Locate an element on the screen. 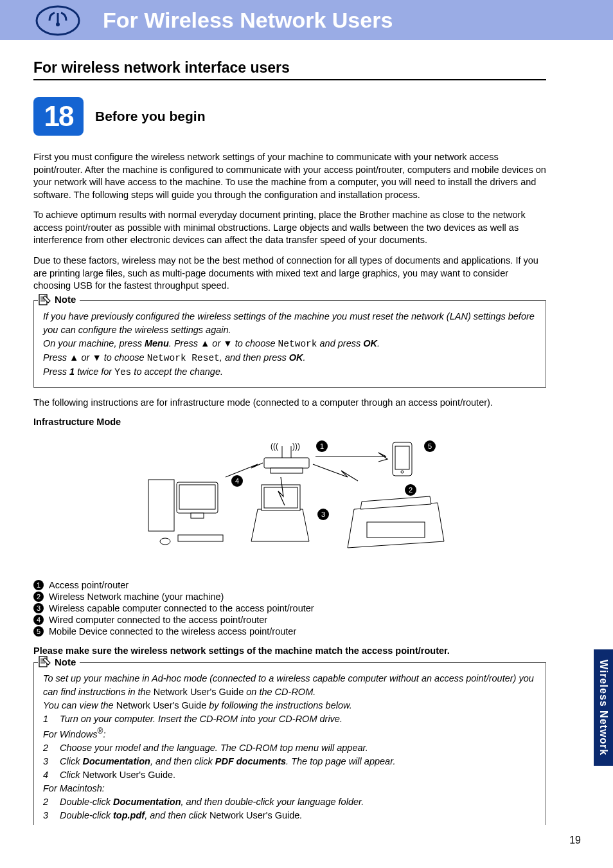 This screenshot has width=613, height=868. legend-text: Wired computer connected to the access p… is located at coordinates (158, 620).